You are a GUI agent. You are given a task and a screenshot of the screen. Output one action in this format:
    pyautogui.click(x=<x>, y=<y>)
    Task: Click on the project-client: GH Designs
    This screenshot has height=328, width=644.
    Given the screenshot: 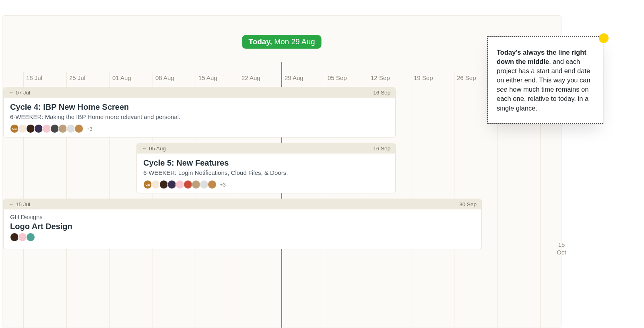 What is the action you would take?
    pyautogui.click(x=242, y=217)
    